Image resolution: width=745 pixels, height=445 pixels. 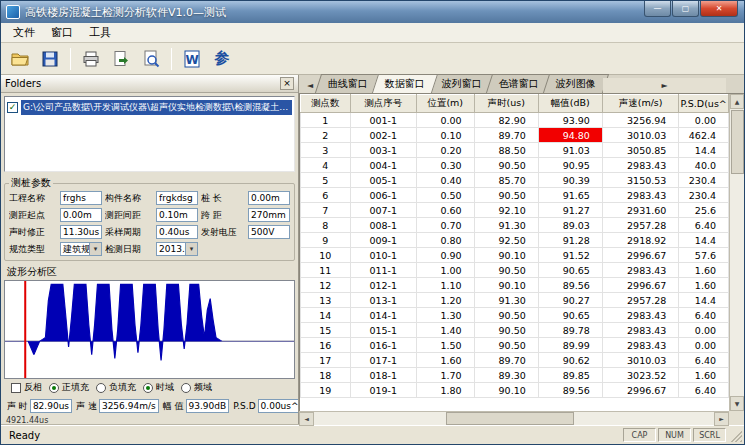 What do you see at coordinates (576, 84) in the screenshot?
I see `tab-4: 波列图像` at bounding box center [576, 84].